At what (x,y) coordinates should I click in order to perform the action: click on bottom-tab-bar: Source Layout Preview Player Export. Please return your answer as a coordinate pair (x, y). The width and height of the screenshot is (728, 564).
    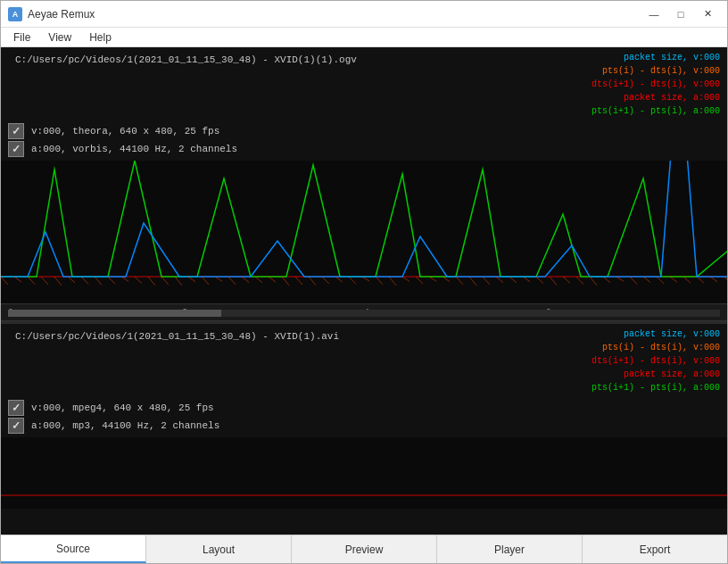
    Looking at the image, I should click on (364, 549).